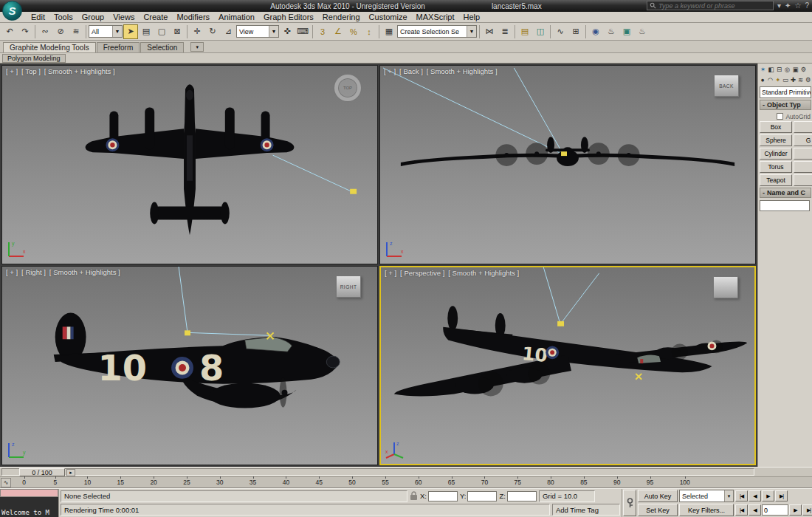 This screenshot has width=812, height=517. What do you see at coordinates (776, 127) in the screenshot?
I see `primitive-button: Box` at bounding box center [776, 127].